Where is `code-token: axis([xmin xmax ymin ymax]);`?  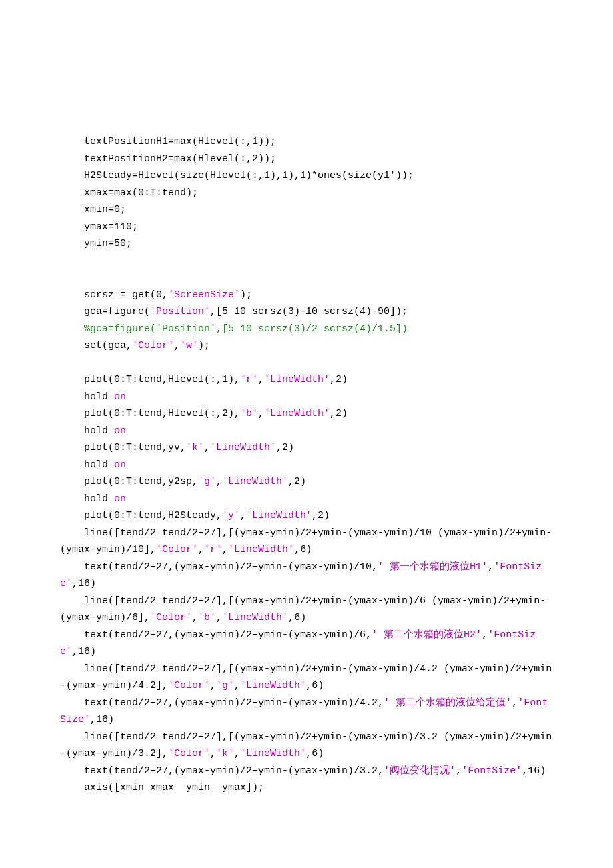
code-token: axis([xmin xmax ymin ymax]); is located at coordinates (174, 788).